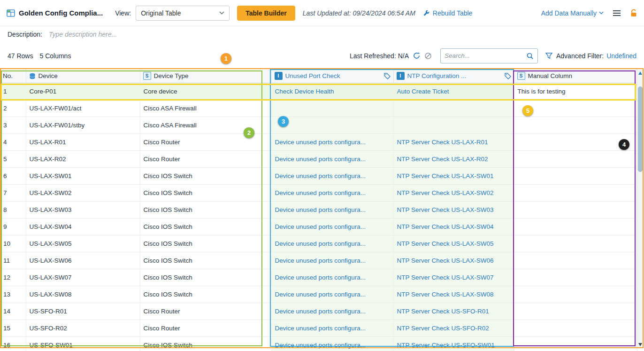 Image resolution: width=644 pixels, height=351 pixels. Describe the element at coordinates (443, 142) in the screenshot. I see `intent-link: NTP Server Check US-LAX-R01` at that location.